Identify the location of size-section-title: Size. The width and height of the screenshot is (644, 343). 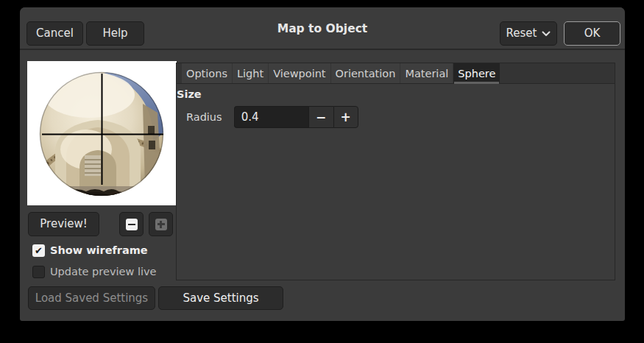
(189, 94).